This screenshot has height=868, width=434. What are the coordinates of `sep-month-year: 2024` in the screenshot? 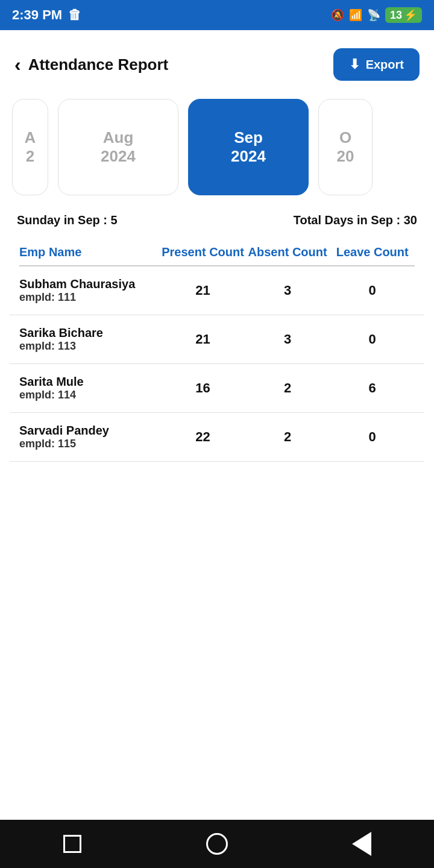 It's located at (248, 157).